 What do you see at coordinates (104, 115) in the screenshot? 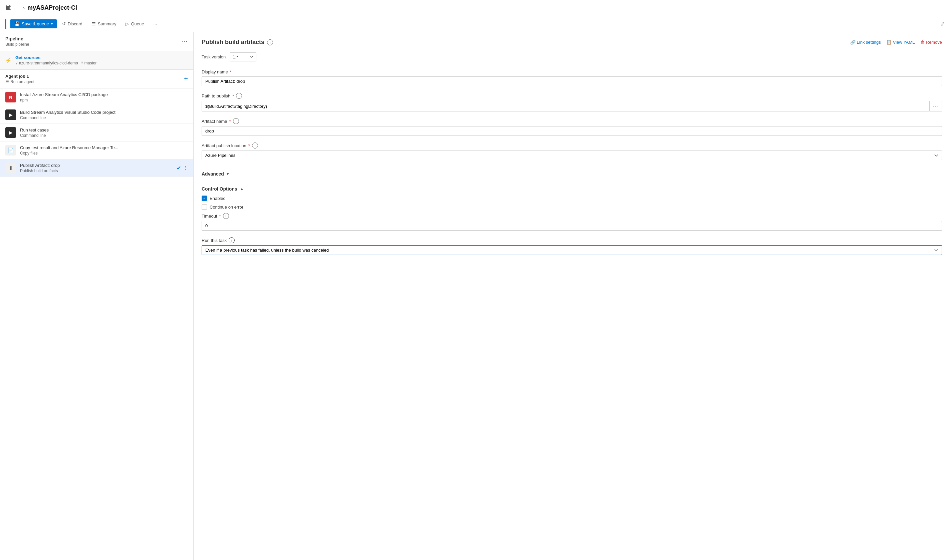
I see `build-task-content: Build Stream Analytics Visual Studio Cod…` at bounding box center [104, 115].